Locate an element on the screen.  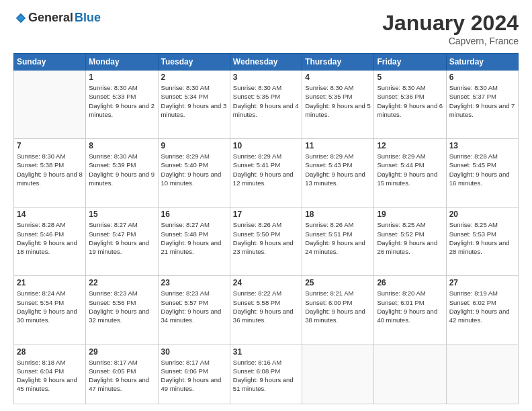
day-info: Sunrise: 8:24 AMSunset: 5:54 PMDaylight:… is located at coordinates (50, 306).